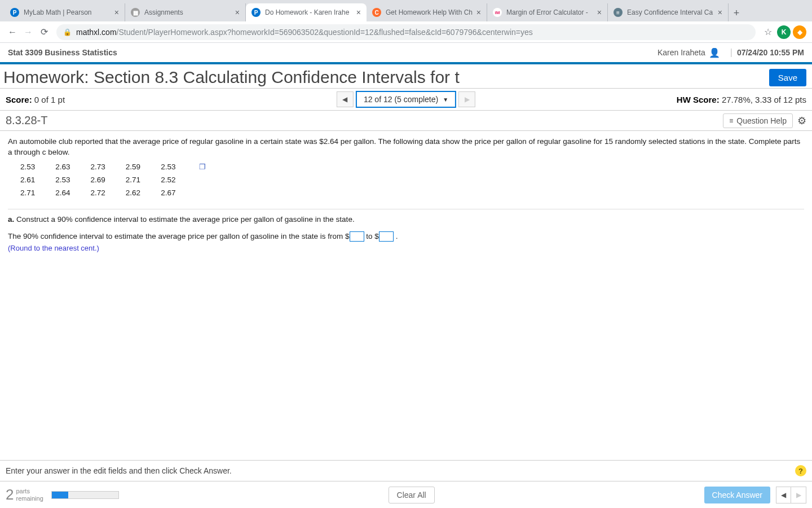 The width and height of the screenshot is (812, 508). I want to click on browser-tab-bar: P MyLab Math | Pearson × ▦ Assignments ×…, so click(406, 11).